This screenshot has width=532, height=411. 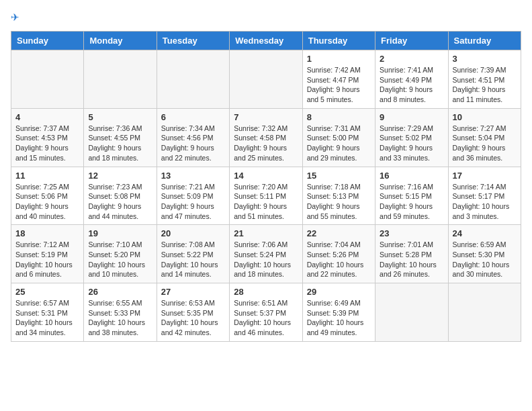 What do you see at coordinates (411, 234) in the screenshot?
I see `day-number: 23` at bounding box center [411, 234].